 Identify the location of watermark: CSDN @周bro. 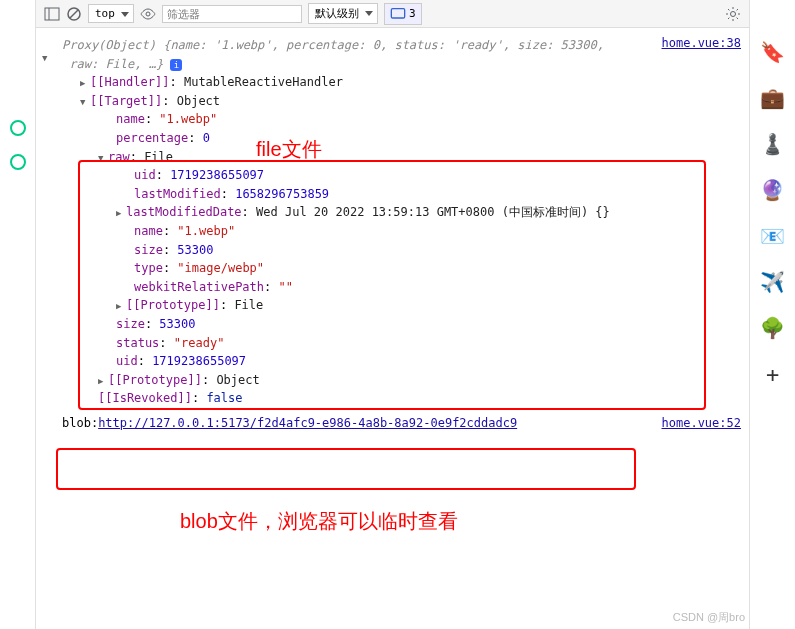
(709, 618).